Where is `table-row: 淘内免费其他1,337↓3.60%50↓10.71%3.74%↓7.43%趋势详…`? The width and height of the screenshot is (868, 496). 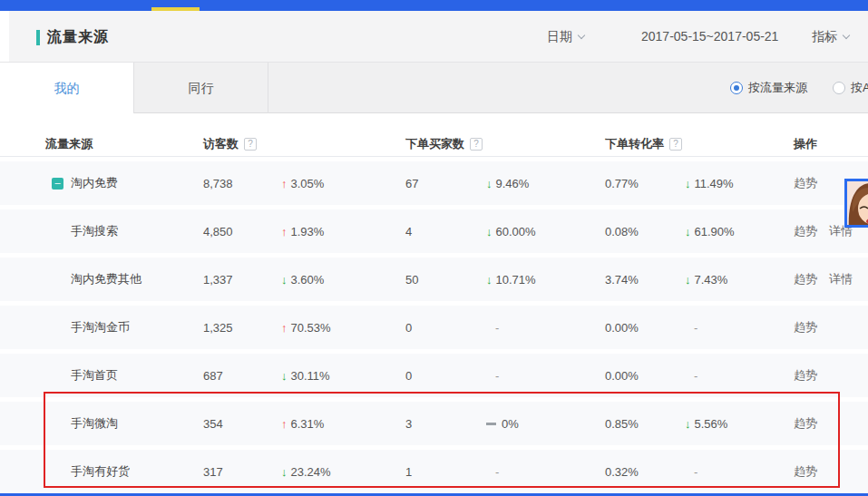 table-row: 淘内免费其他1,337↓3.60%50↓10.71%3.74%↓7.43%趋势详… is located at coordinates (434, 279).